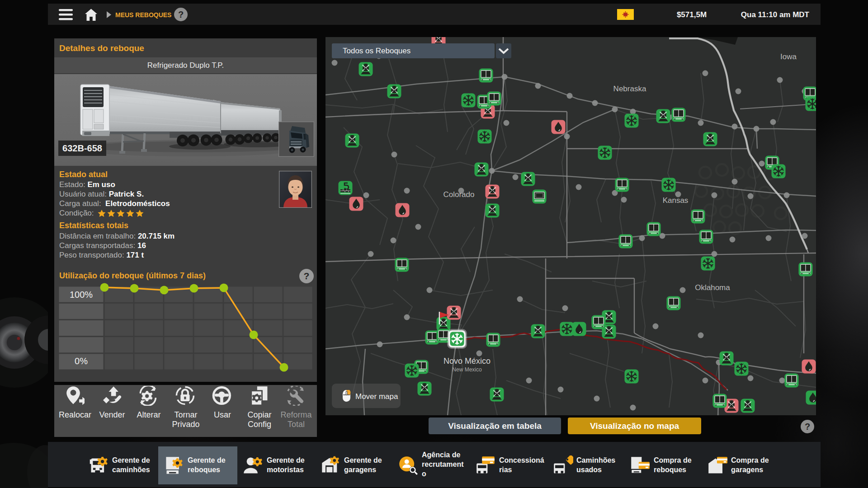  I want to click on svg-text: Todos os Reboques, so click(377, 51).